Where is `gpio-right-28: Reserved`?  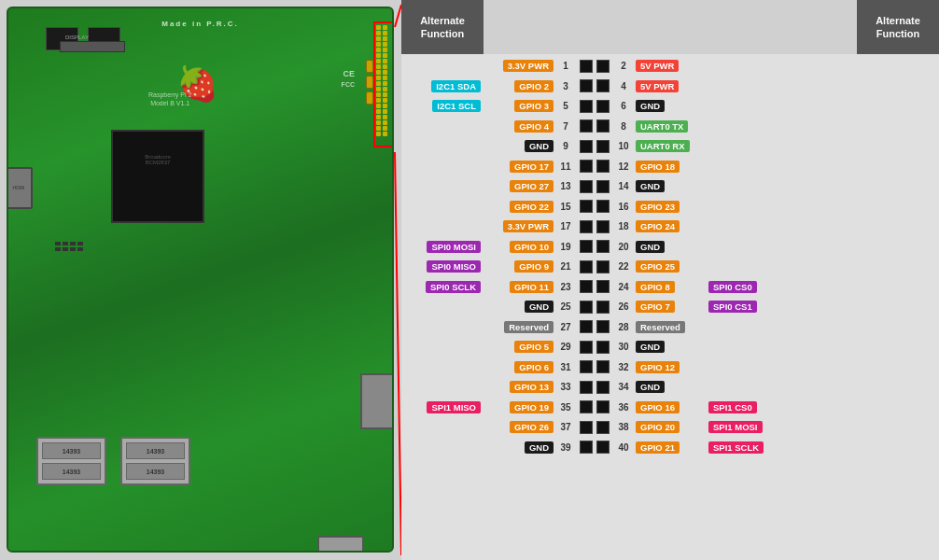
gpio-right-28: Reserved is located at coordinates (669, 327).